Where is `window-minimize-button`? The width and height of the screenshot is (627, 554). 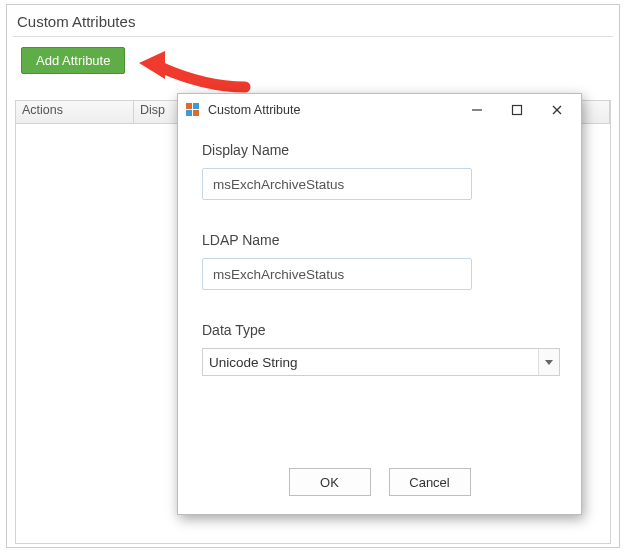 window-minimize-button is located at coordinates (477, 110).